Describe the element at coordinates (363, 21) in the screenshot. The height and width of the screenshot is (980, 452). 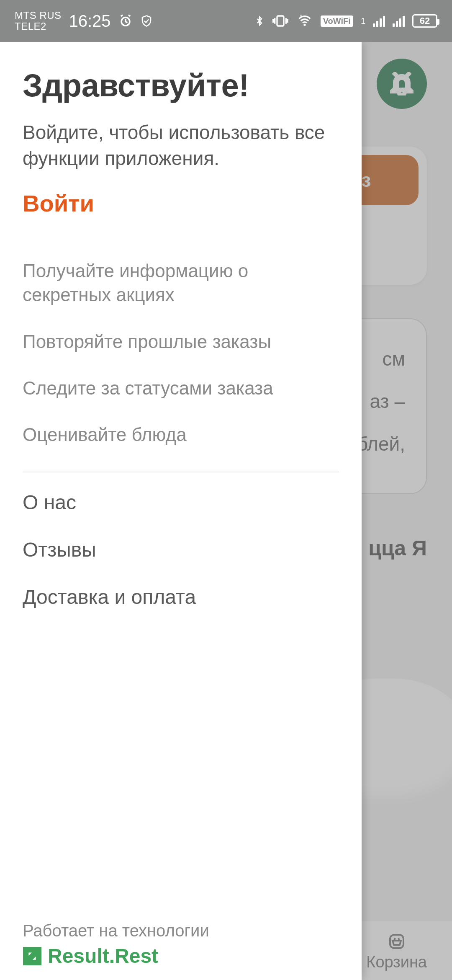
I see `dual-sim-index: 1` at that location.